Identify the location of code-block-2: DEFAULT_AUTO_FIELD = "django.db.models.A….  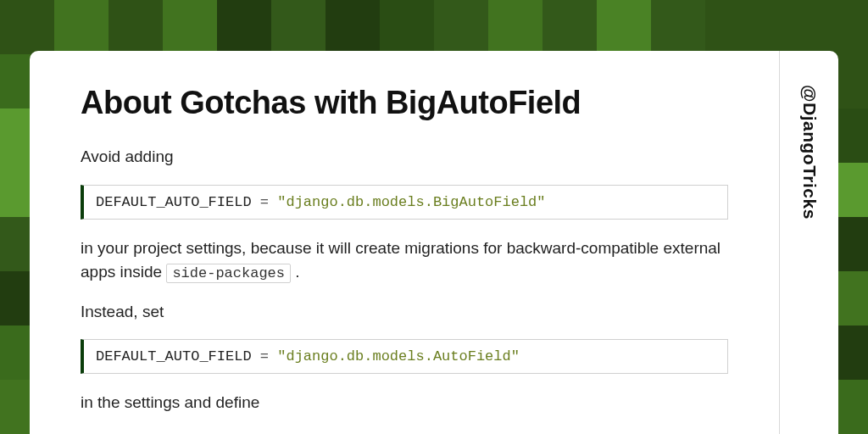
(404, 356).